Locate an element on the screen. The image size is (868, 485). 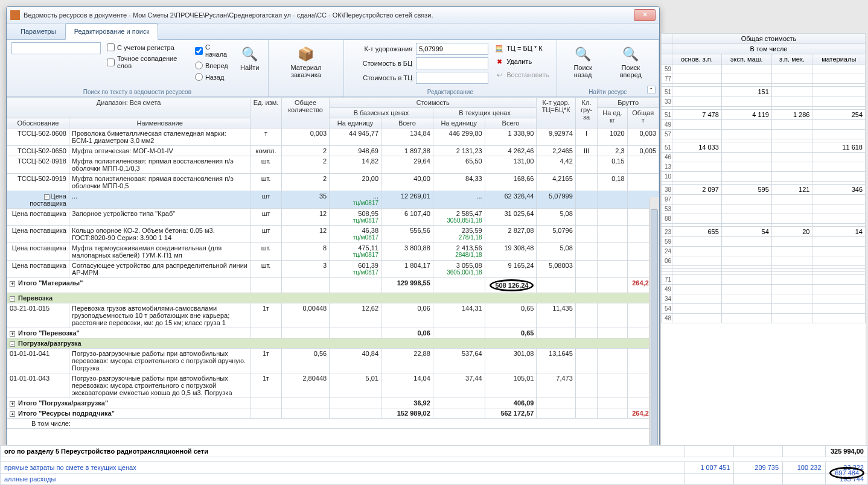
right-row: 23655542014 is located at coordinates (764, 232).